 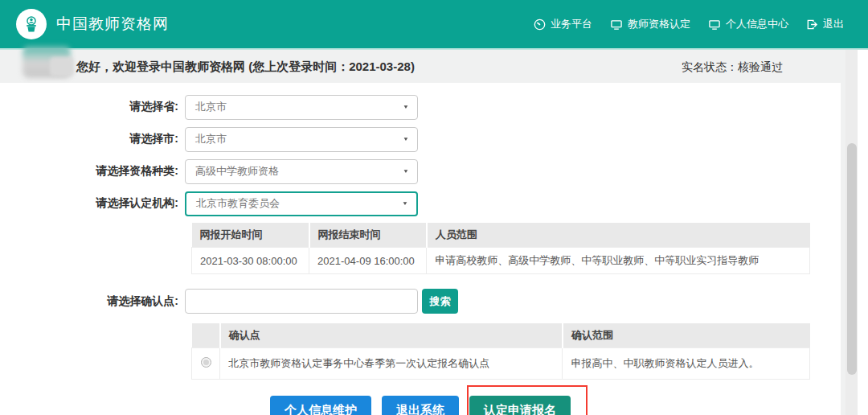 What do you see at coordinates (732, 68) in the screenshot?
I see `realname-status: 实名状态：核验通过` at bounding box center [732, 68].